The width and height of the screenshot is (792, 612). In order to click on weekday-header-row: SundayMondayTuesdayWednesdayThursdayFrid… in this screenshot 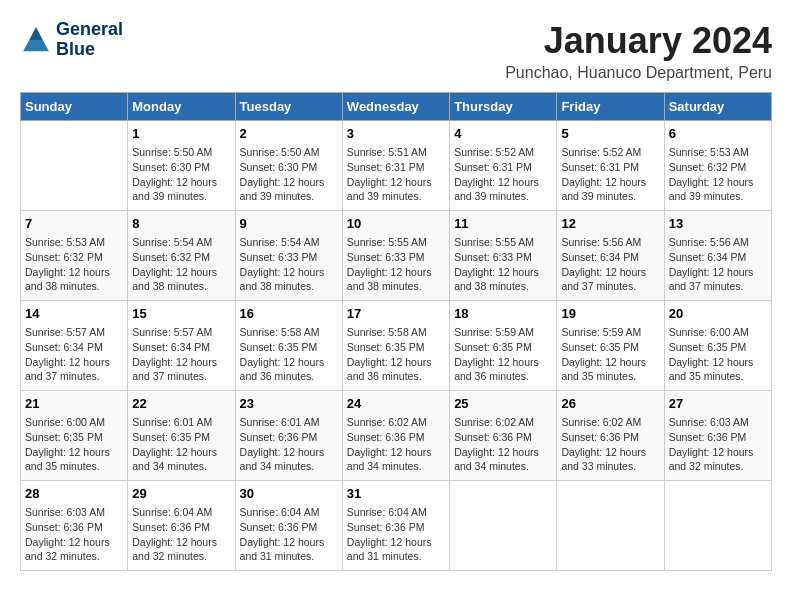, I will do `click(396, 107)`.